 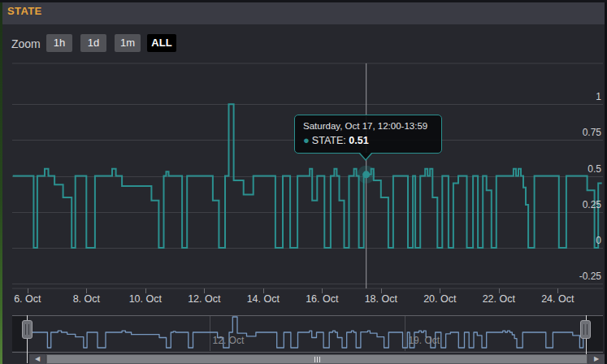 I want to click on scrollbar-thumb, so click(x=317, y=359).